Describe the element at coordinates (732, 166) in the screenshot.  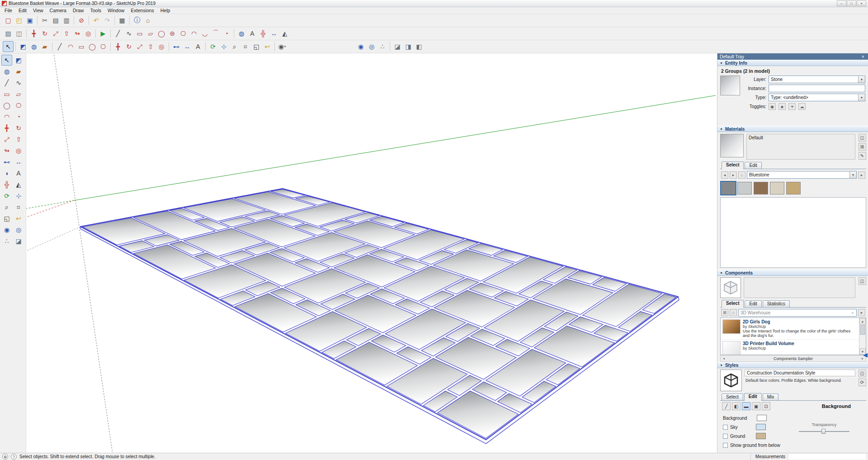
I see `materials-tab-select: Select` at that location.